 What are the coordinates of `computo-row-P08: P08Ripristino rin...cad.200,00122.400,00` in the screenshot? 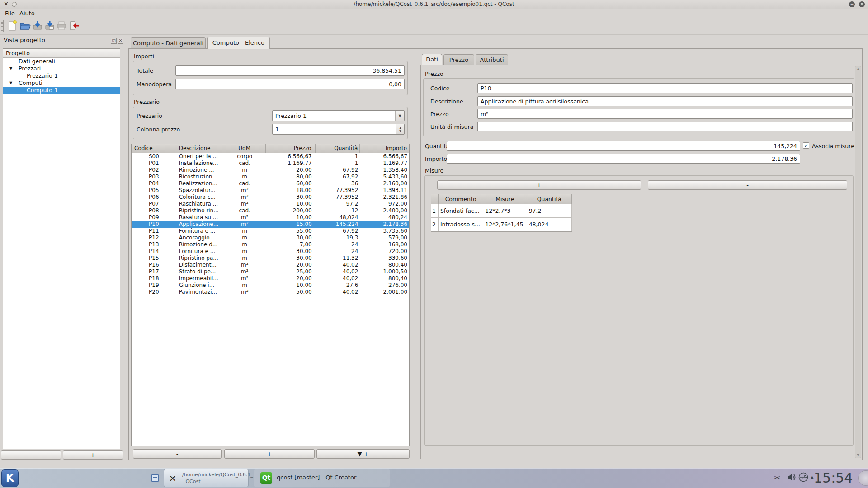 It's located at (270, 211).